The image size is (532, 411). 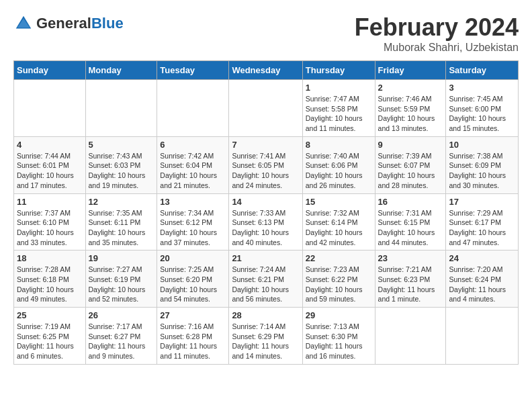 What do you see at coordinates (50, 336) in the screenshot?
I see `calendar-day-cell: 25Sunrise: 7:19 AMSunset: 6:25 PMDayligh…` at bounding box center [50, 336].